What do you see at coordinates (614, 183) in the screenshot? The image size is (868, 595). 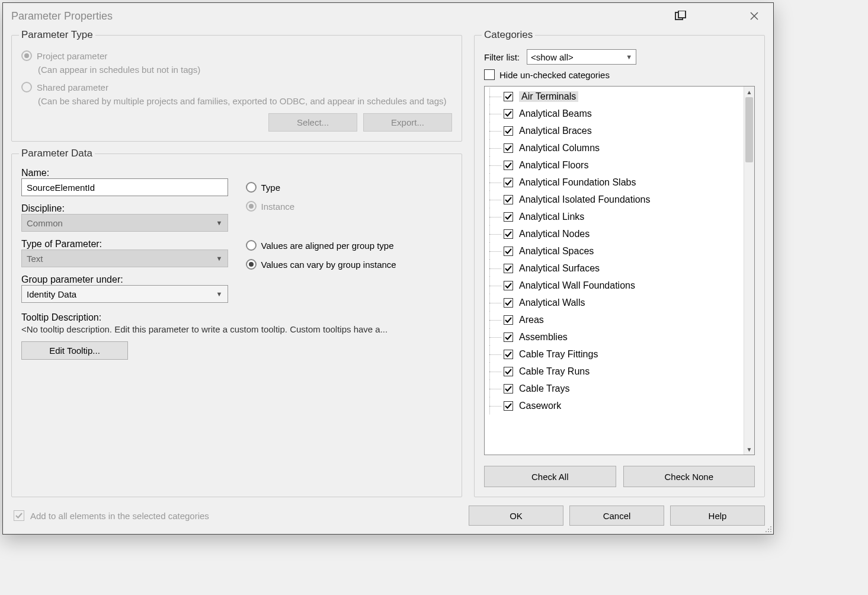 I see `category-item: Analytical Foundation Slabs` at bounding box center [614, 183].